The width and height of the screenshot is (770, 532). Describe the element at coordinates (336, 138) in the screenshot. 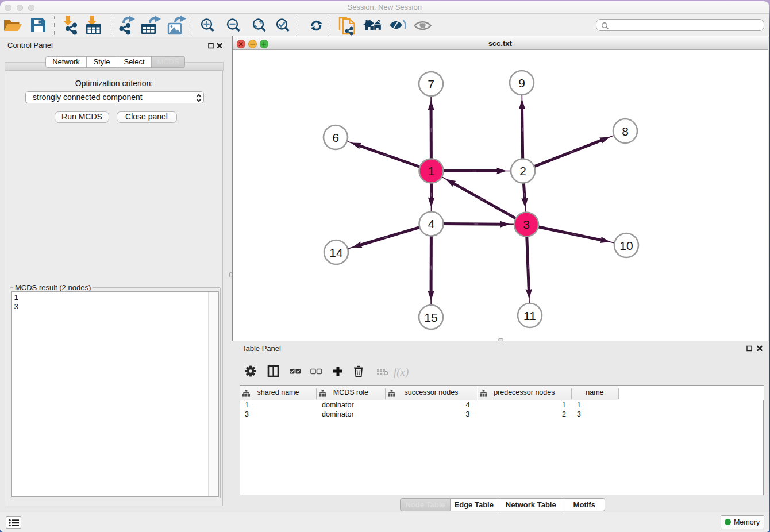

I see `svg-text: 6` at that location.